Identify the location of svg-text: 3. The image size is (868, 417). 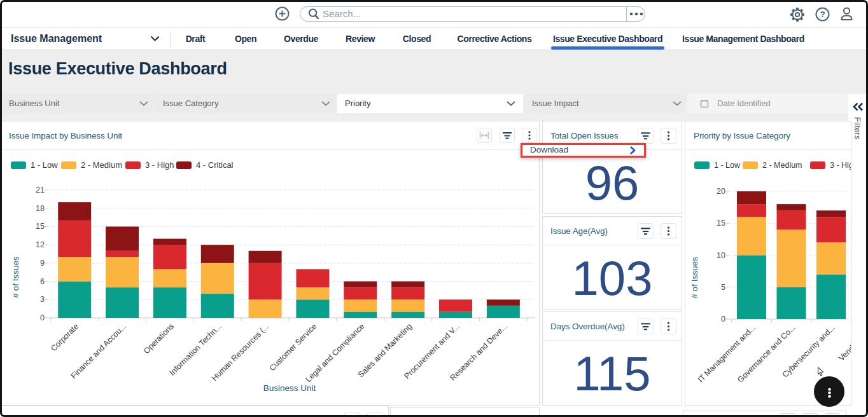
(42, 299).